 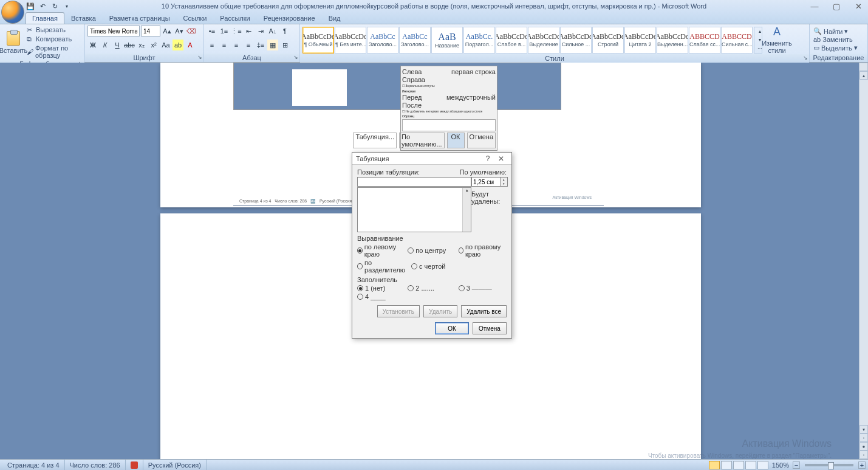 What do you see at coordinates (836, 47) in the screenshot?
I see `select-button: ▭Выделить ▾` at bounding box center [836, 47].